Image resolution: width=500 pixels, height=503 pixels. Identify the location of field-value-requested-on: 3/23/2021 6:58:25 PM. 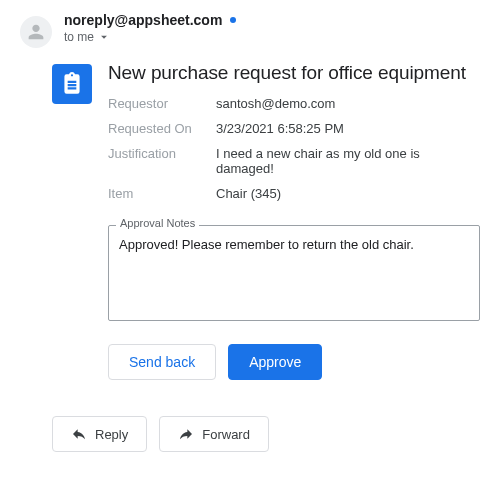
(348, 128).